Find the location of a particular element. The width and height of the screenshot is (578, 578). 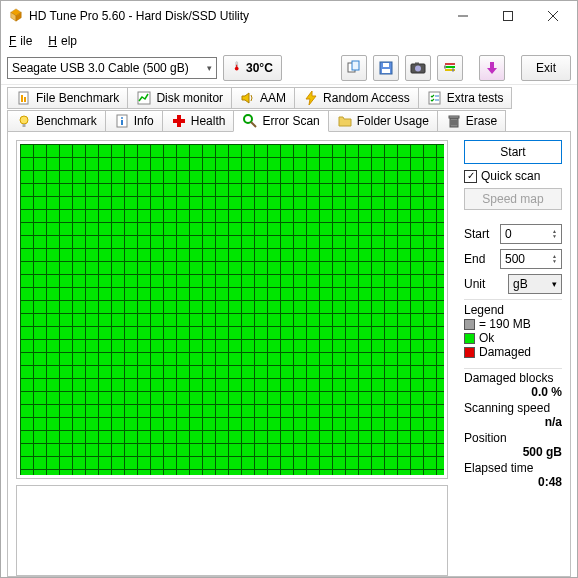

titlebar: HD Tune Pro 5.60 - Hard Disk/SSD Utility is located at coordinates (289, 16).